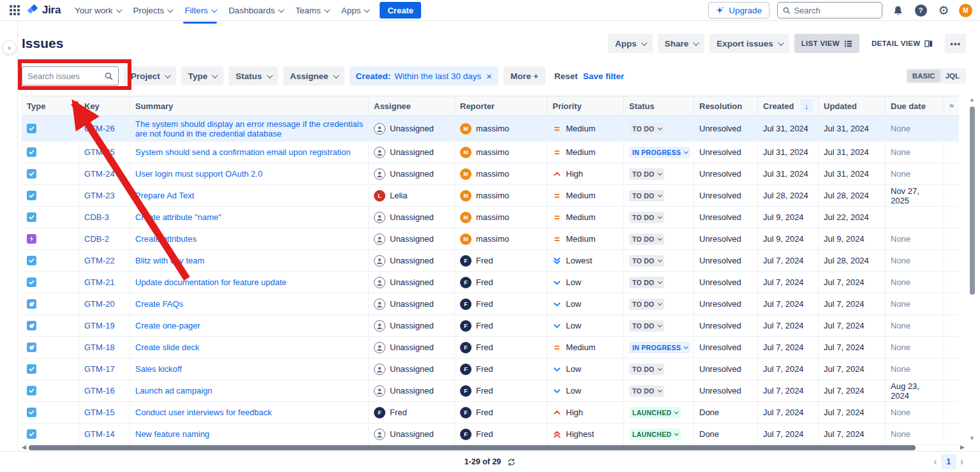 Image resolution: width=980 pixels, height=472 pixels. Describe the element at coordinates (660, 152) in the screenshot. I see `status-chip: IN PROGRESS` at that location.